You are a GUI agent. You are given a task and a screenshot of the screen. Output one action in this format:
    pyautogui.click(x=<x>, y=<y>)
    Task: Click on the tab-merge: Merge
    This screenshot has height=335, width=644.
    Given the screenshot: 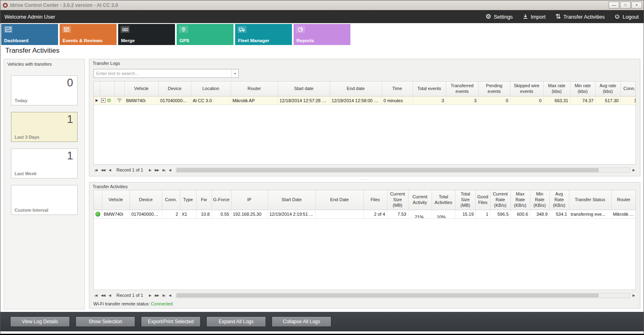 What is the action you would take?
    pyautogui.click(x=147, y=34)
    